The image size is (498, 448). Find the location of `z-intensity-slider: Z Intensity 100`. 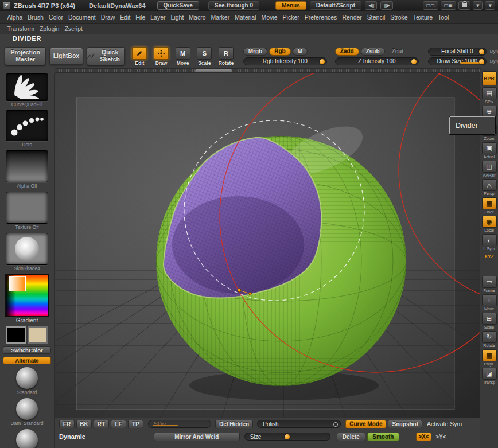

z-intensity-slider: Z Intensity 100 is located at coordinates (377, 61).